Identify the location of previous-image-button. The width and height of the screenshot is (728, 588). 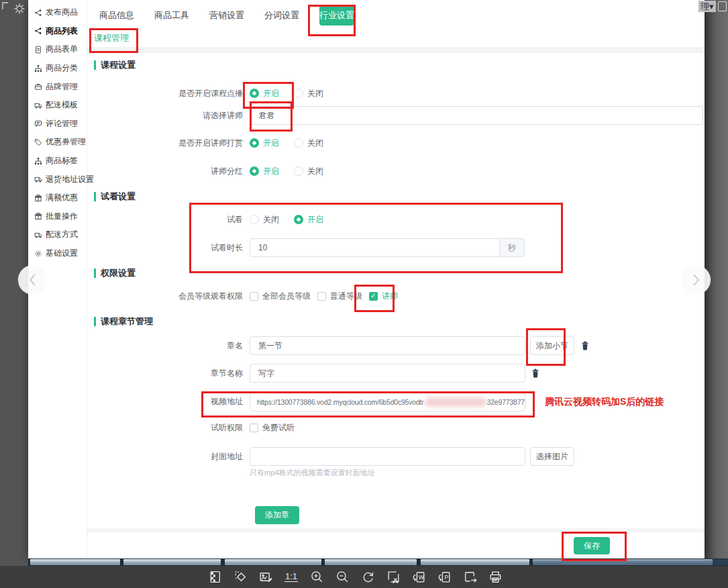
(33, 280).